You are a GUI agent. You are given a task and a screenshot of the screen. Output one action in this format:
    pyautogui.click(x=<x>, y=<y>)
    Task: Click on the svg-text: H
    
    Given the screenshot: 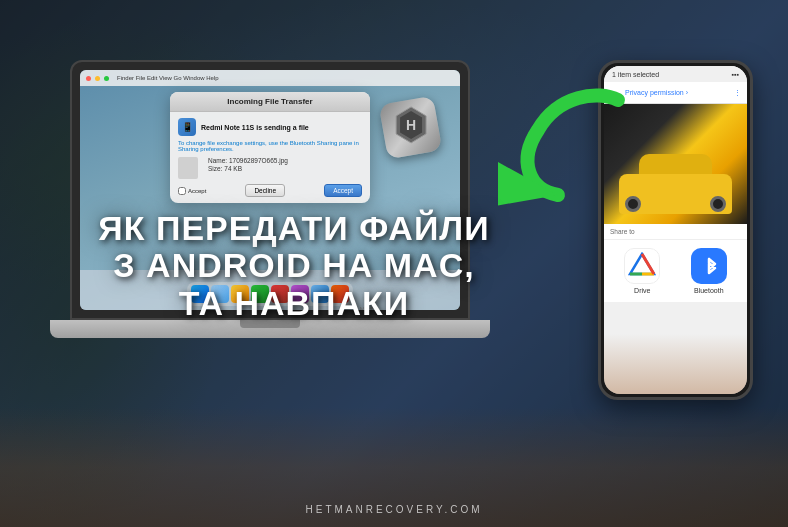 What is the action you would take?
    pyautogui.click(x=410, y=125)
    